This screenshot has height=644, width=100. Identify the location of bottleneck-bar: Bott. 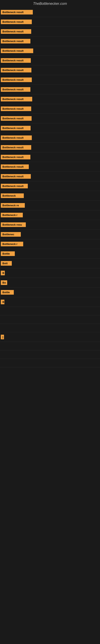
(6, 264).